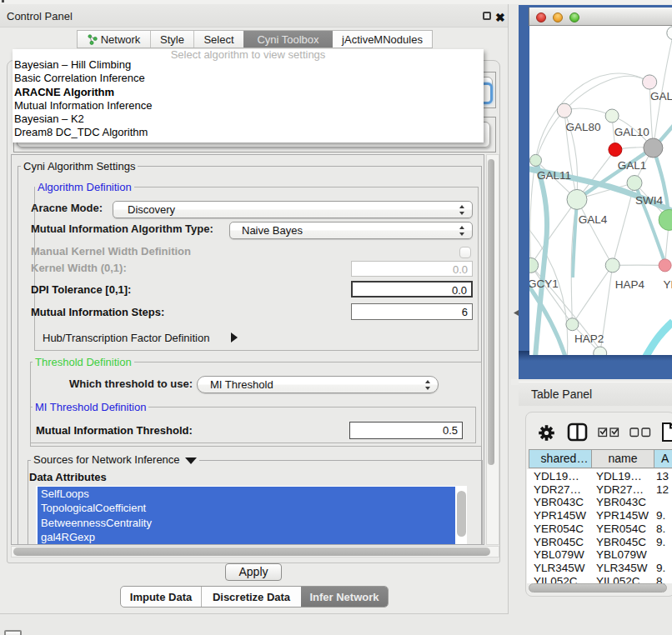 The width and height of the screenshot is (672, 635). I want to click on svg-text: GAL4, so click(594, 220).